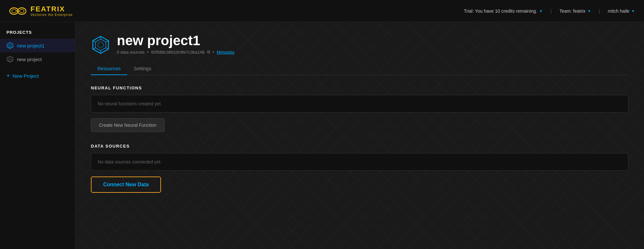  What do you see at coordinates (360, 69) in the screenshot?
I see `tabs: Resources Settings` at bounding box center [360, 69].